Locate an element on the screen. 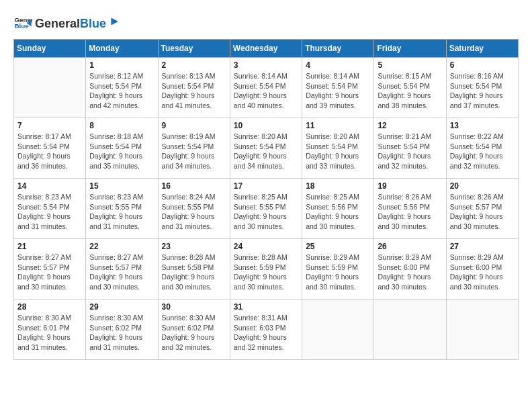  day-number: 14 is located at coordinates (50, 186).